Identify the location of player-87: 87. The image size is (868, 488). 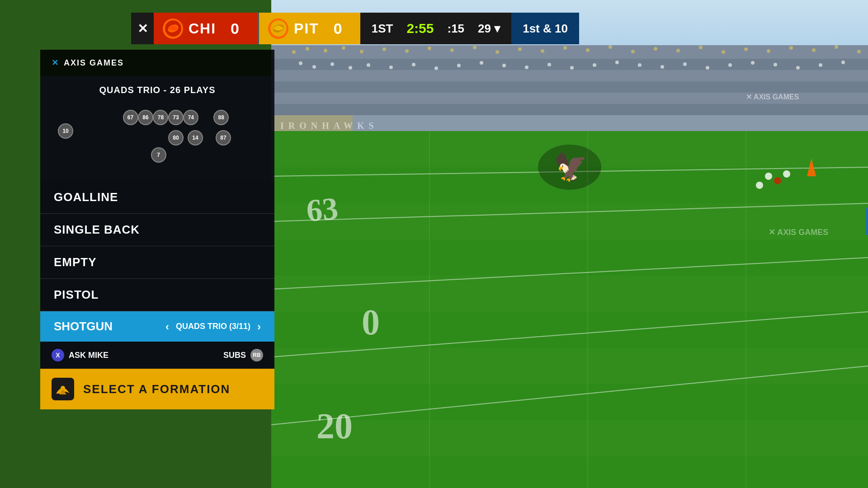
(223, 138).